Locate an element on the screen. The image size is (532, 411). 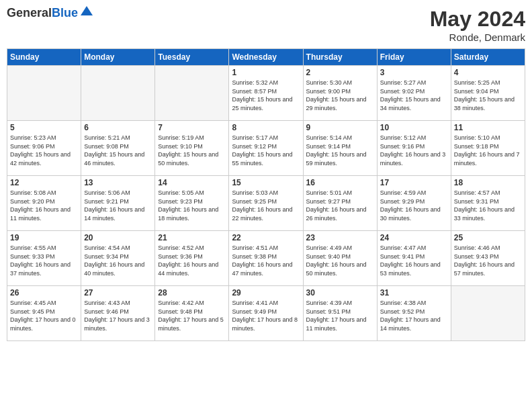
day-info: Sunrise: 4:38 AMSunset: 9:52 PMDaylight:… is located at coordinates (414, 316).